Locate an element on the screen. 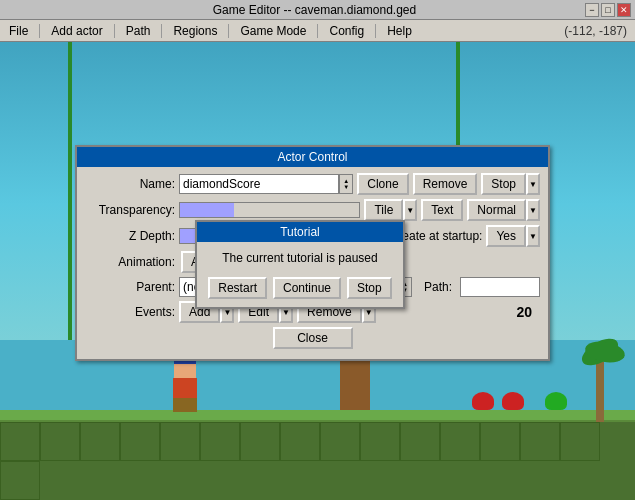 Image resolution: width=635 pixels, height=500 pixels. yes-btn-container: Yes ▼ is located at coordinates (513, 236).